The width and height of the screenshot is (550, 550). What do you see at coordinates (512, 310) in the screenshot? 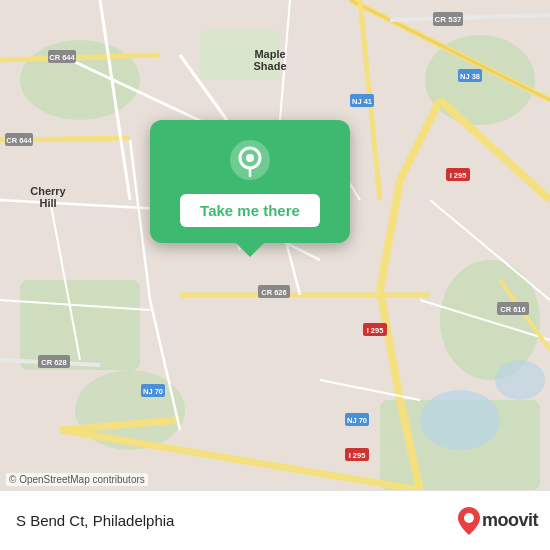
I see `svg-text: CR 616` at bounding box center [512, 310].